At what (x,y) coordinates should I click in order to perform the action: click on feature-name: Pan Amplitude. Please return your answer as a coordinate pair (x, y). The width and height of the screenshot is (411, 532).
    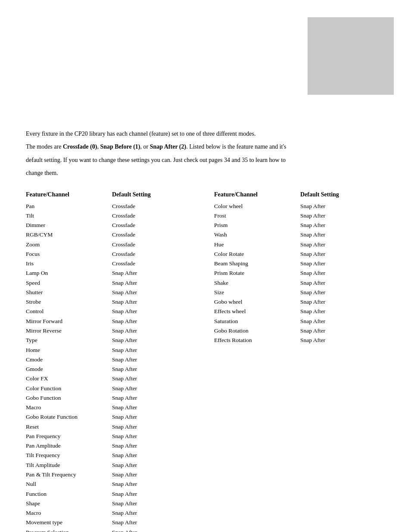
    Looking at the image, I should click on (69, 446).